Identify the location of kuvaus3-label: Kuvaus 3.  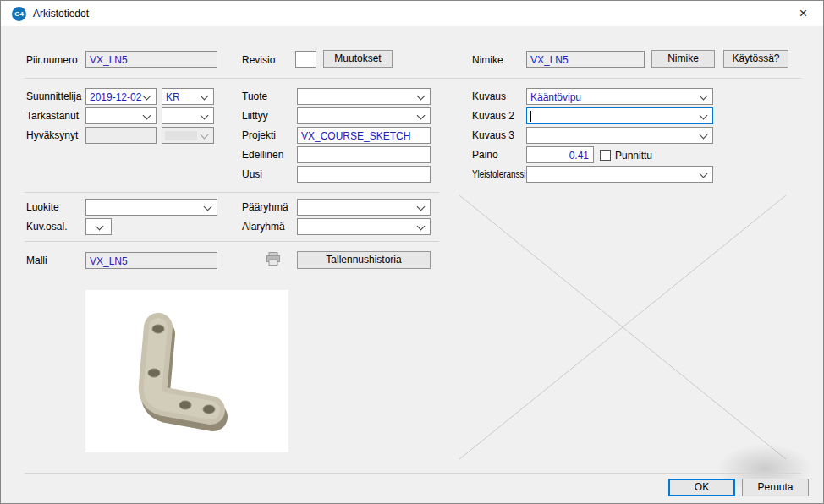
(493, 135).